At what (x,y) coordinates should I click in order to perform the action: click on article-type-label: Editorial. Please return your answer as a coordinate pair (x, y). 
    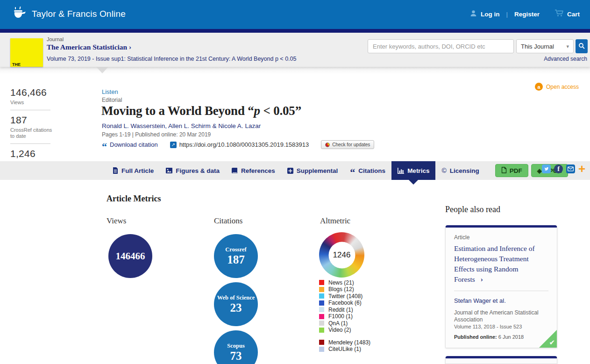
    Looking at the image, I should click on (112, 100).